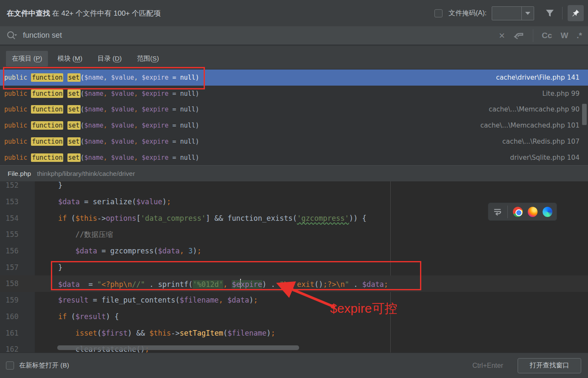 The width and height of the screenshot is (588, 378). Describe the element at coordinates (82, 109) in the screenshot. I see `code-token: (` at that location.